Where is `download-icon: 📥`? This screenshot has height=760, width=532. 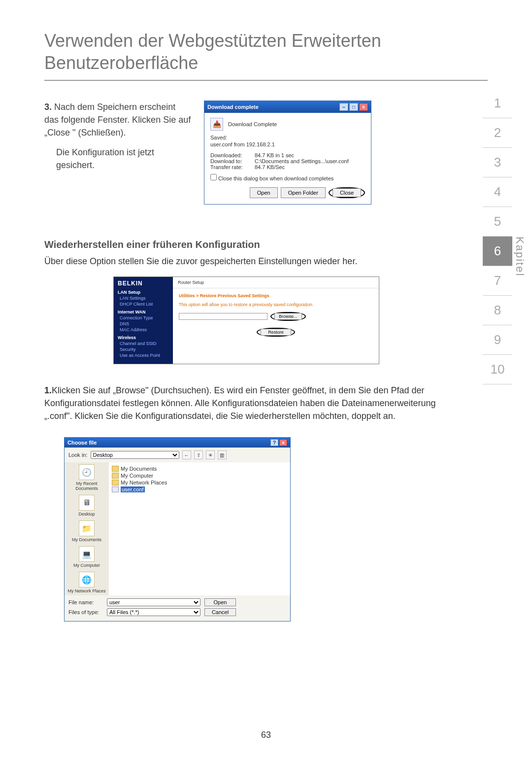 download-icon: 📥 is located at coordinates (217, 124).